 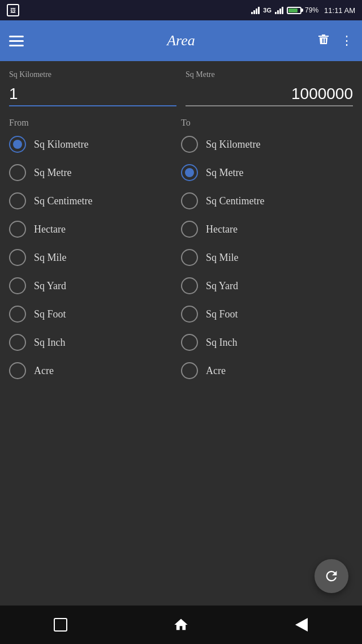 What do you see at coordinates (267, 371) in the screenshot?
I see `to-acre: Acre` at bounding box center [267, 371].